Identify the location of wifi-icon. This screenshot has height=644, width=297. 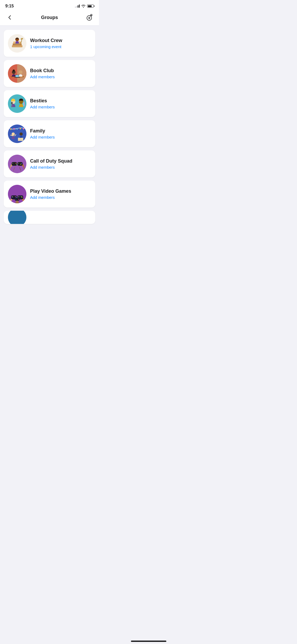
(83, 6).